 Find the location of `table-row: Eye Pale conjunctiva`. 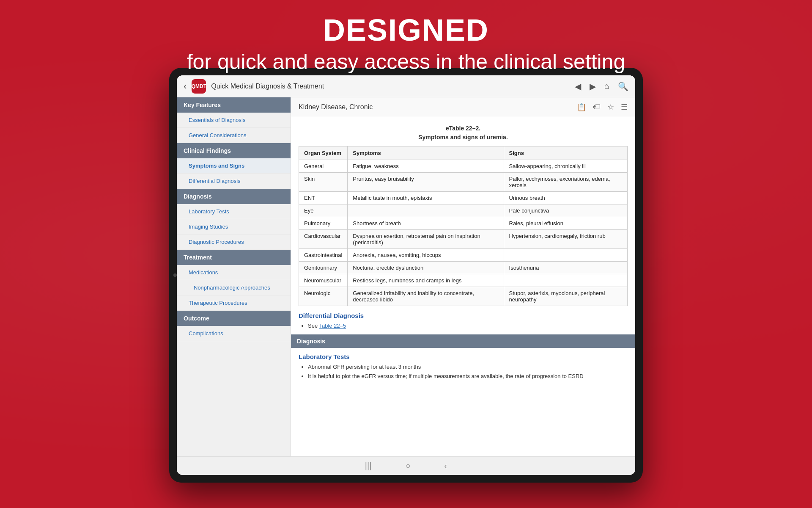

table-row: Eye Pale conjunctiva is located at coordinates (464, 211).